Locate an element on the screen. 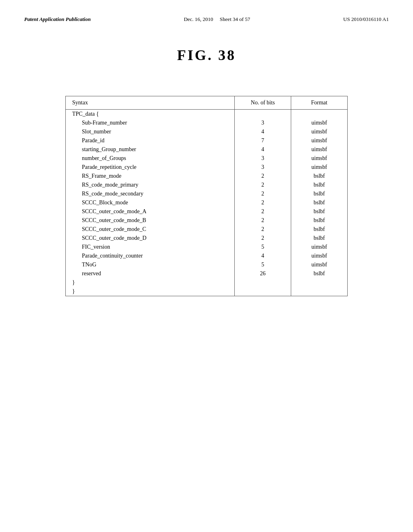  table-row: SCCC_outer_code_mode_A2bslbf is located at coordinates (206, 212).